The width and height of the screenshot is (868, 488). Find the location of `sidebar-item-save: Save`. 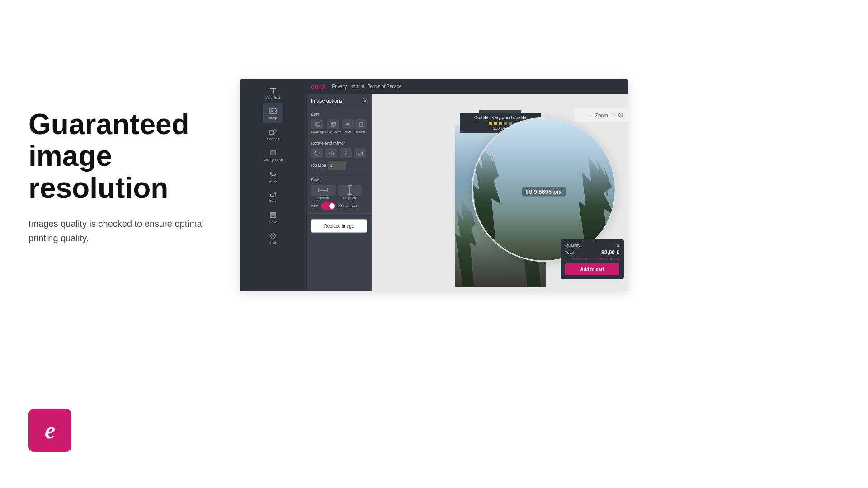

sidebar-item-save: Save is located at coordinates (273, 217).